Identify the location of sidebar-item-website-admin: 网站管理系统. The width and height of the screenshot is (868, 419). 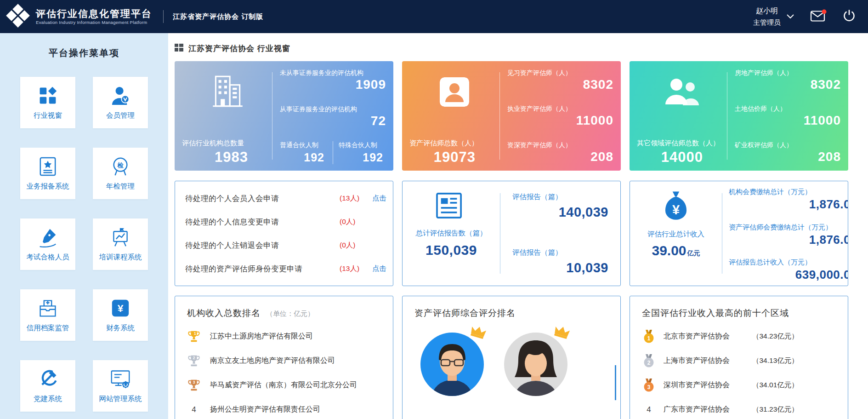
(120, 386).